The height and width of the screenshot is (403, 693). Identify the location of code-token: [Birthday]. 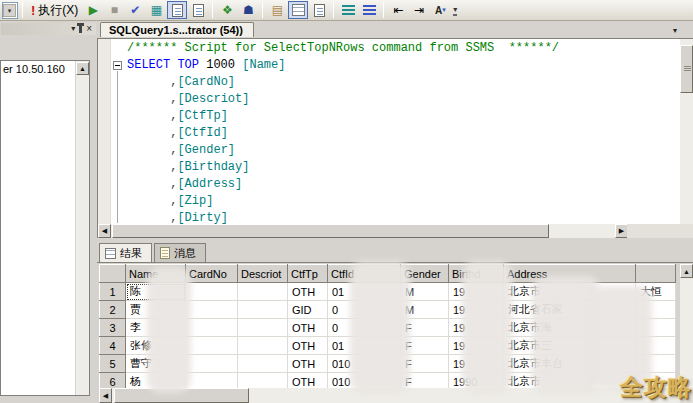
(213, 167).